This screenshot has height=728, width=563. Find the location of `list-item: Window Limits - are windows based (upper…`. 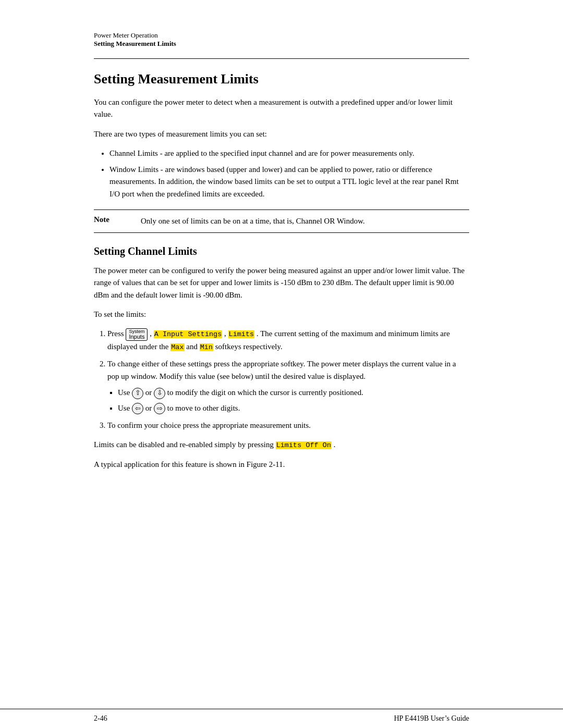

list-item: Window Limits - are windows based (upper… is located at coordinates (289, 182).